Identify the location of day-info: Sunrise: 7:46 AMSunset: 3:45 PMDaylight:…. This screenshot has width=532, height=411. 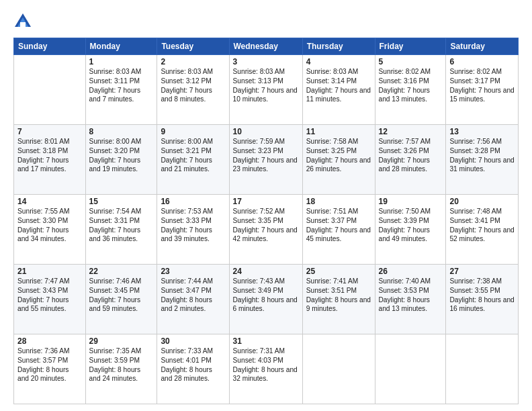
(122, 295).